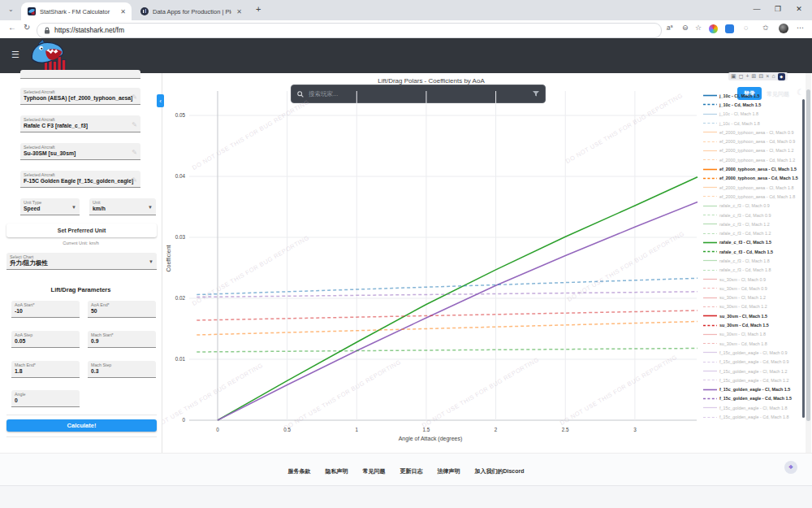 The image size is (812, 508). Describe the element at coordinates (80, 151) in the screenshot. I see `aircraft-field-3: Selected Aircraft Su-30SM [su_30sm] ✎` at that location.